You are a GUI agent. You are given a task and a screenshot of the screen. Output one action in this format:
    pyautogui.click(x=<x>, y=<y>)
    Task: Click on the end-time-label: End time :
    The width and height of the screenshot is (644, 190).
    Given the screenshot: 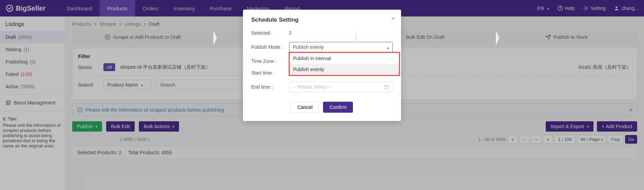 What is the action you would take?
    pyautogui.click(x=270, y=87)
    